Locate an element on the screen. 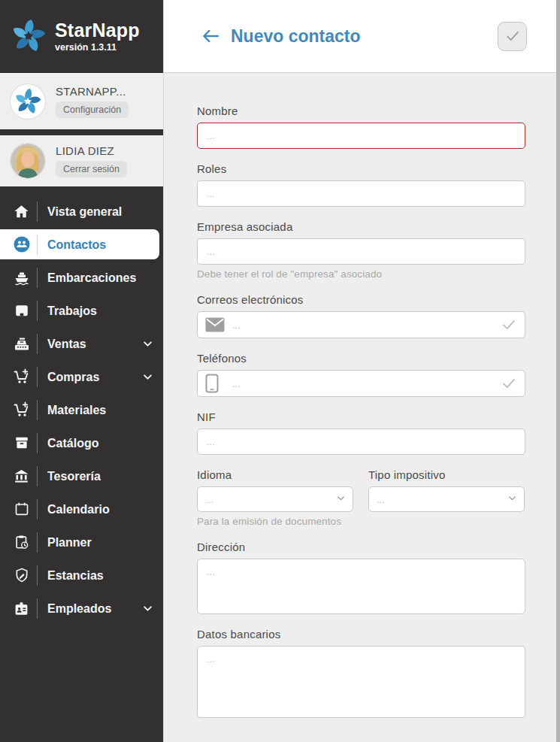 The height and width of the screenshot is (742, 560). company-account: STARNAPP... Configuración is located at coordinates (81, 101).